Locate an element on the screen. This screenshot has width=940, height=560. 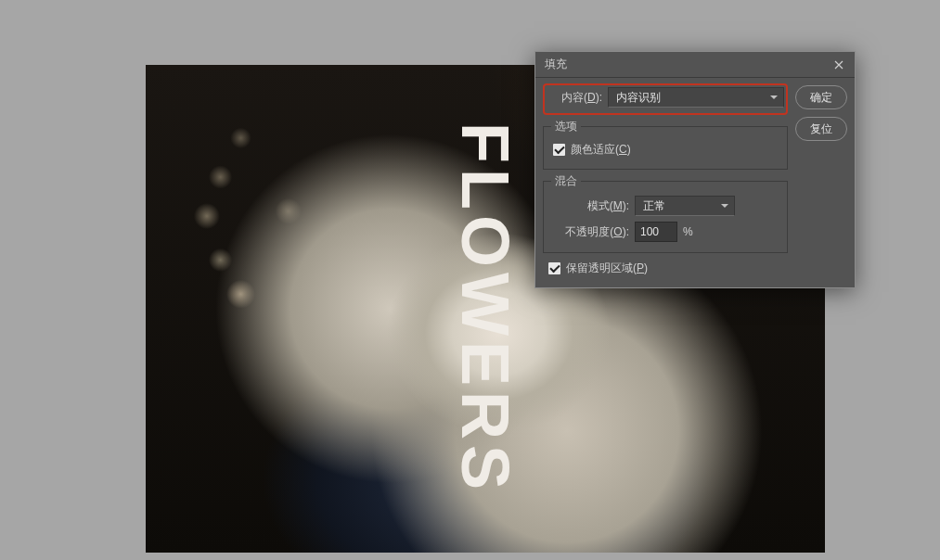
dialog-buttons: 确定 复位 is located at coordinates (821, 182).